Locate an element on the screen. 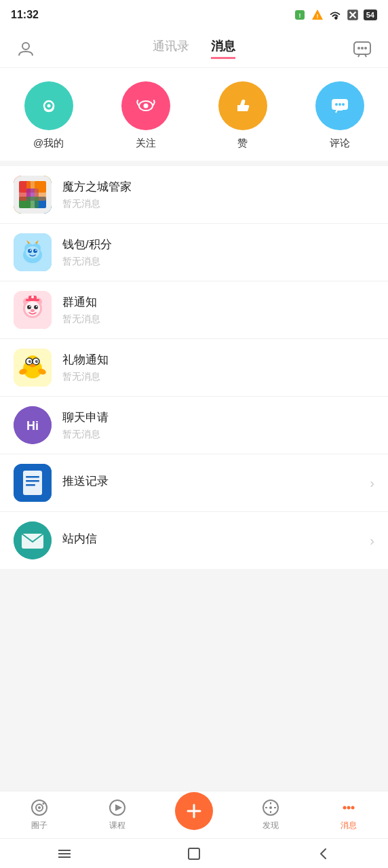  list-subtitle-chat-apply: 暂无消息 is located at coordinates (218, 435).